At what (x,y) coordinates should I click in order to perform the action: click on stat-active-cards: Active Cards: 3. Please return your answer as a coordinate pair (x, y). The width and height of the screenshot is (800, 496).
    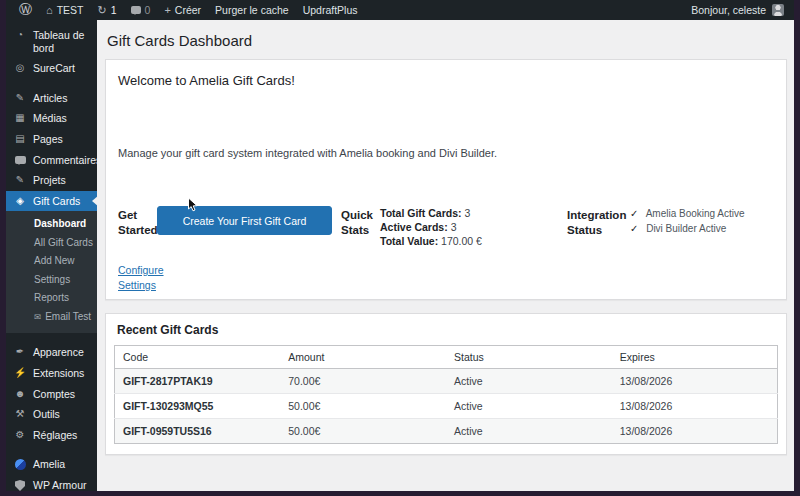
    Looking at the image, I should click on (440, 227).